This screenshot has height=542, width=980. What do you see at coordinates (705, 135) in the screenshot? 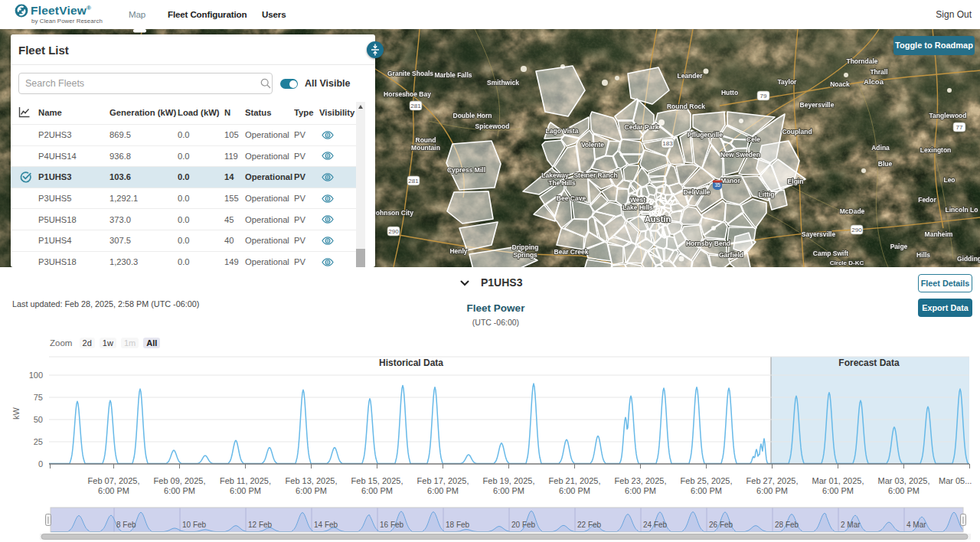
I see `svg-text: Pflugerville` at bounding box center [705, 135].